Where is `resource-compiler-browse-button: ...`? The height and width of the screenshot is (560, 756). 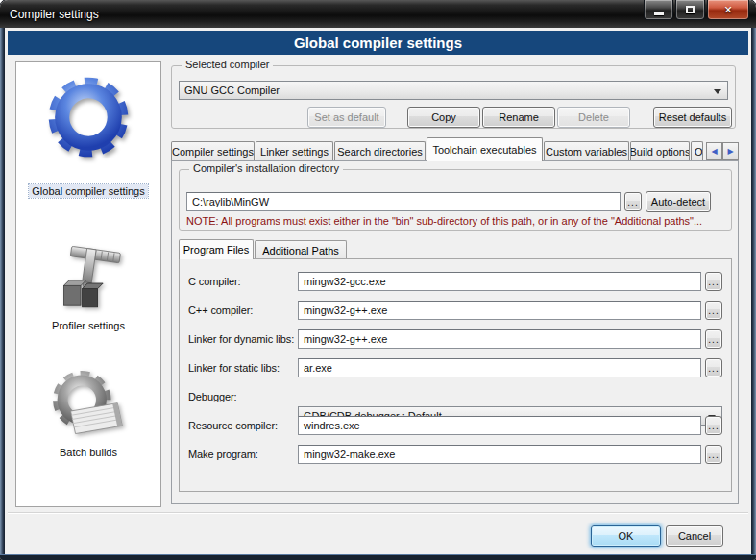
resource-compiler-browse-button: ... is located at coordinates (714, 426).